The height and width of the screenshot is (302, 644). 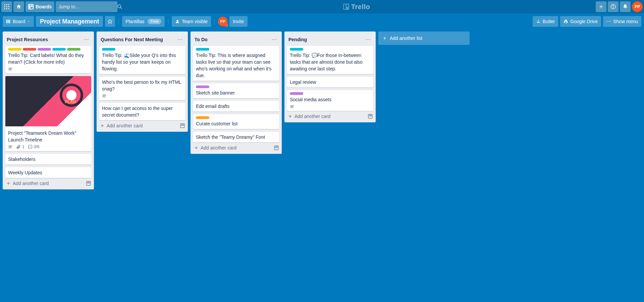 What do you see at coordinates (613, 7) in the screenshot?
I see `info-icon` at bounding box center [613, 7].